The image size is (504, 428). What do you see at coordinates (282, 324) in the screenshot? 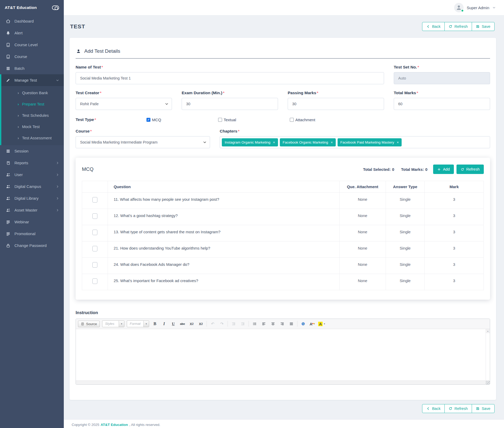
I see `align-right-button` at bounding box center [282, 324].